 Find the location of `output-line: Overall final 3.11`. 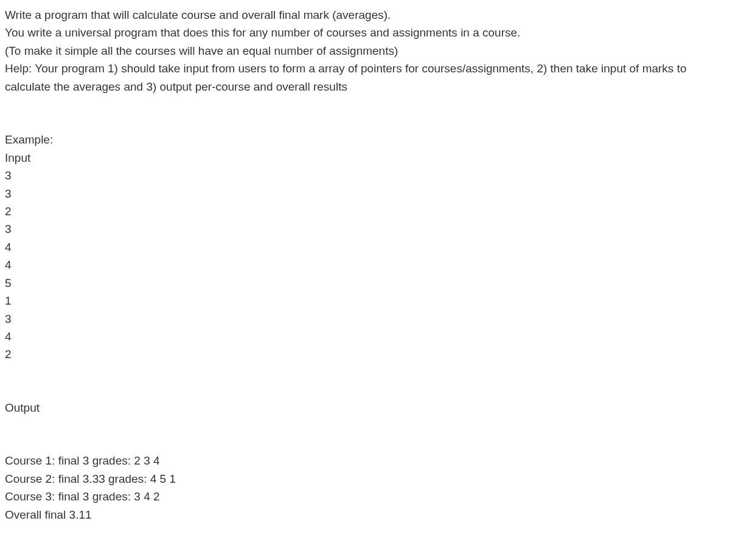

output-line: Overall final 3.11 is located at coordinates (365, 514).